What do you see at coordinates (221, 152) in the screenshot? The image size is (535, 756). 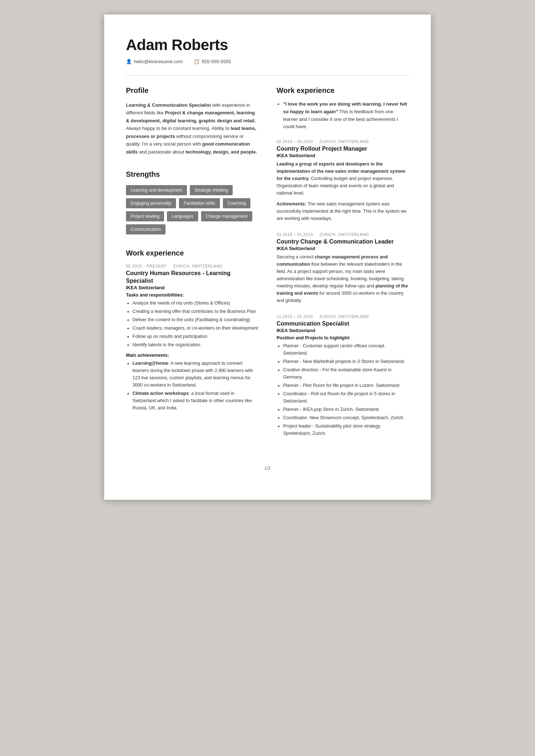 I see `profile-bold-5: technology, design, and people.` at bounding box center [221, 152].